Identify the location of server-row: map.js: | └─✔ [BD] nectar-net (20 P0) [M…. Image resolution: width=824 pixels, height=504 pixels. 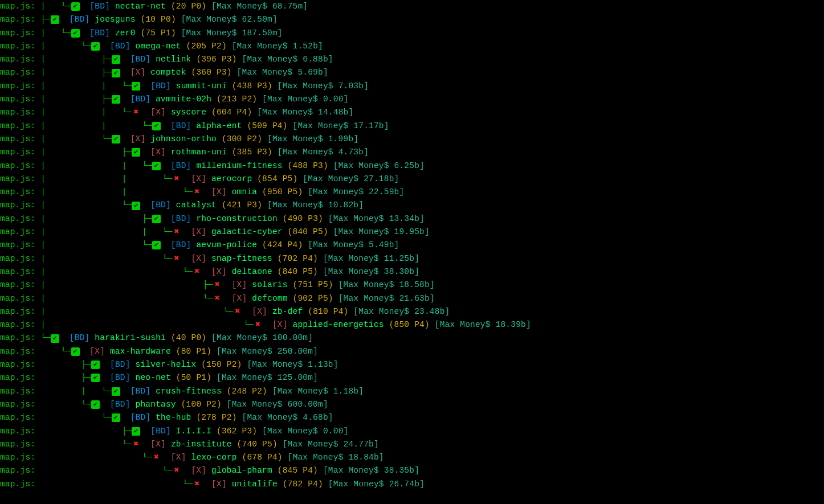
(412, 7).